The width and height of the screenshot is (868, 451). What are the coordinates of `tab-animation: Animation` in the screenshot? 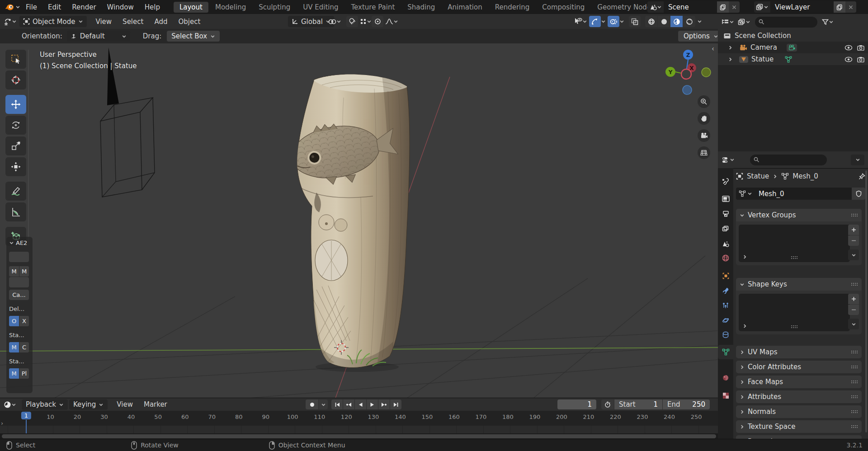 It's located at (465, 7).